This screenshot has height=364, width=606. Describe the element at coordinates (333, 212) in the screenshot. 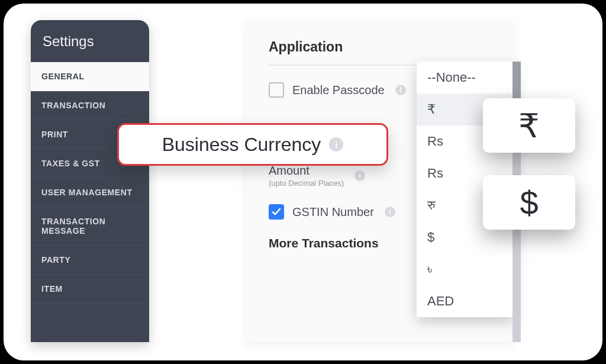

I see `gstin-label: GSTIN Number` at that location.